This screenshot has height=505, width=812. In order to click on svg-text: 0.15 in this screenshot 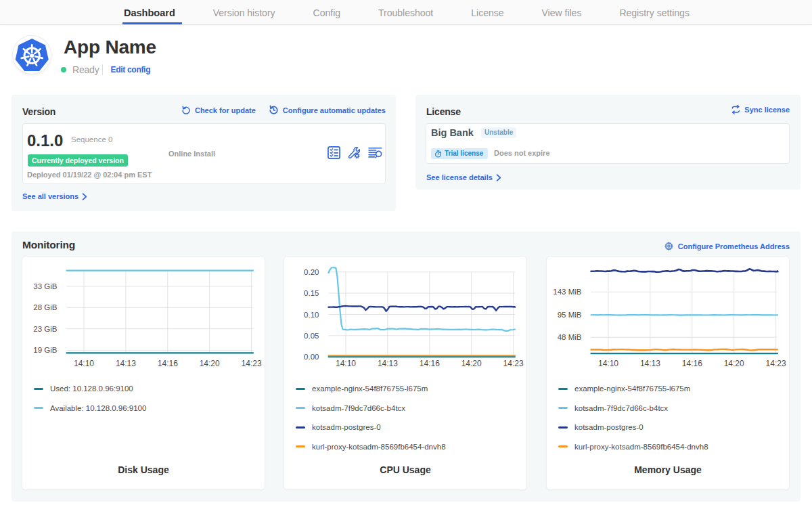, I will do `click(311, 293)`.